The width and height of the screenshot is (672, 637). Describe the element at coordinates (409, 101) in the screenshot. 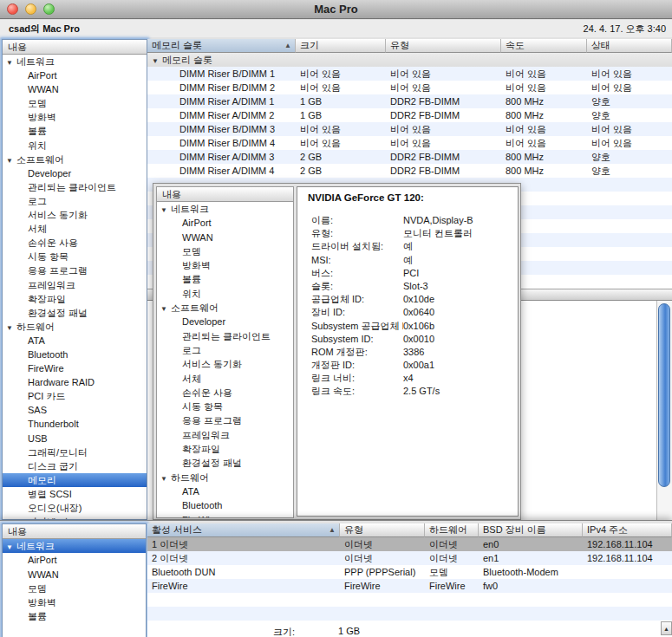

I see `table-row: DIMM Riser A/DIMM 11 GBDDR2 FB-DIMM800 M…` at that location.